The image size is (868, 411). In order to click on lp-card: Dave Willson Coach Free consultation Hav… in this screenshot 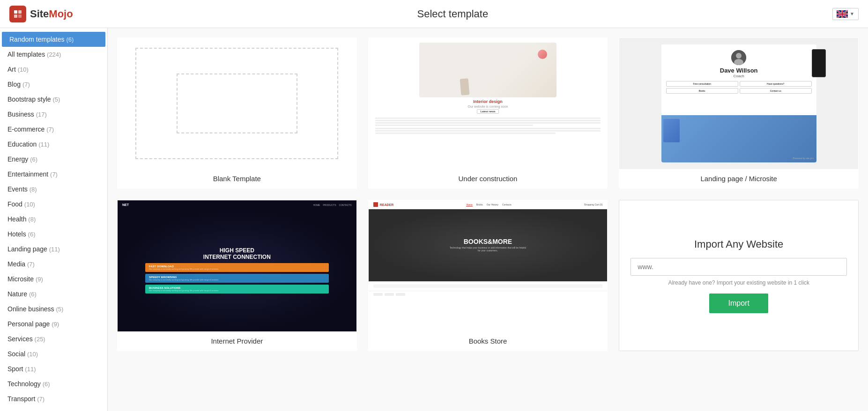, I will do `click(739, 103)`.